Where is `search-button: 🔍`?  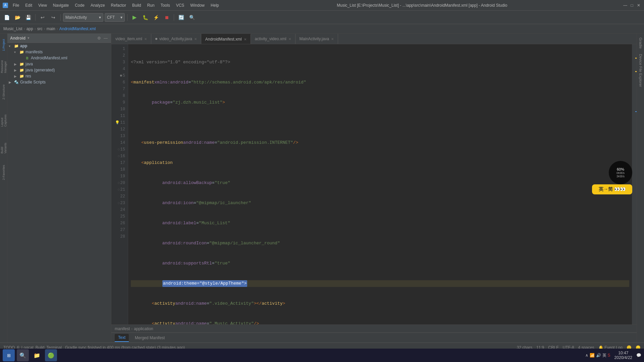 search-button: 🔍 is located at coordinates (192, 17).